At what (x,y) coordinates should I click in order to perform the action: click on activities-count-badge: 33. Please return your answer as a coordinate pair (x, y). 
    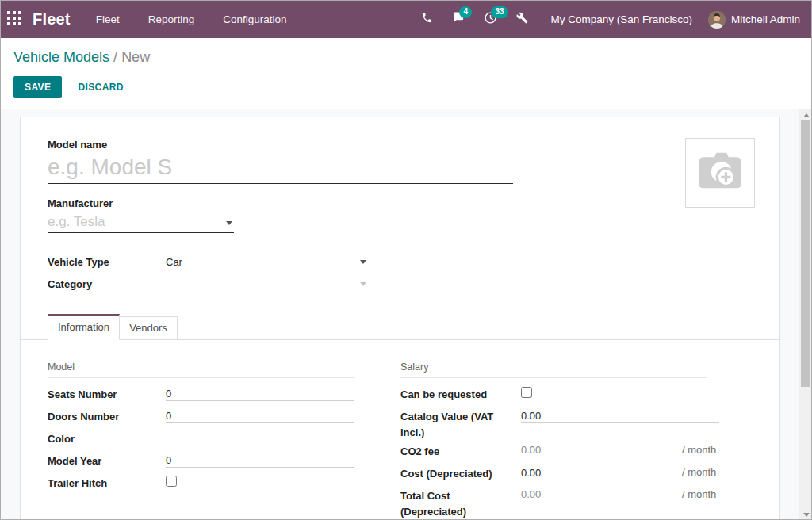
    Looking at the image, I should click on (500, 13).